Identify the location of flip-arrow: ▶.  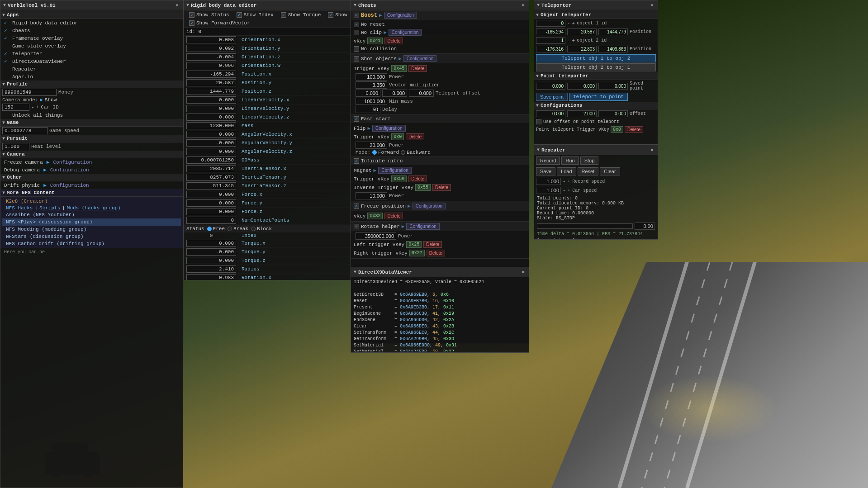
(369, 128).